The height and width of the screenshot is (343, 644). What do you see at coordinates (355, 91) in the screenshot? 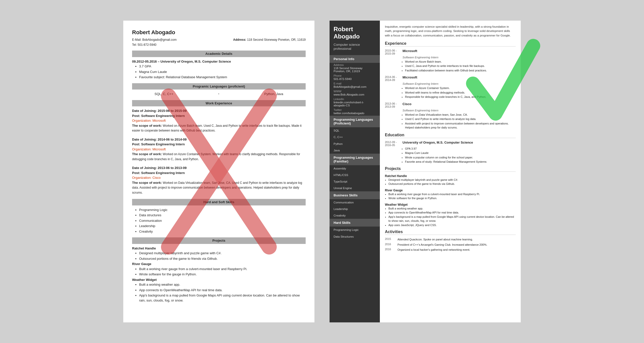
I see `www-label: WWW` at bounding box center [355, 91].